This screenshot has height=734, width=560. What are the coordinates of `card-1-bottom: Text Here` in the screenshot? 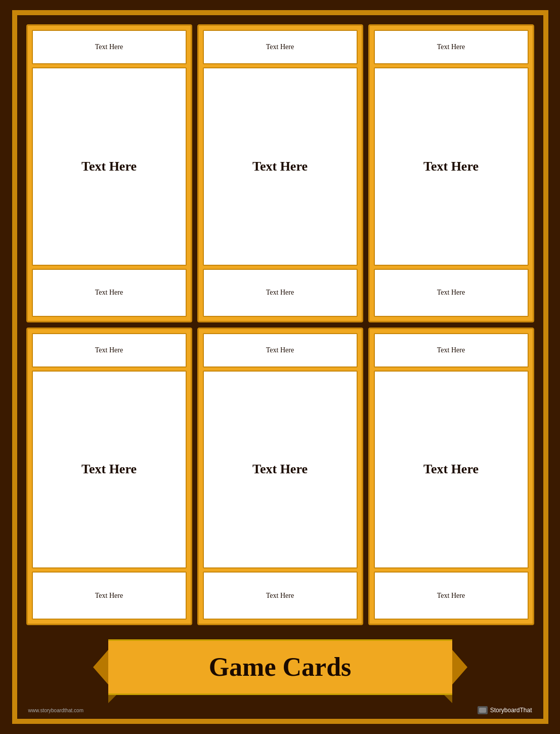 It's located at (109, 293).